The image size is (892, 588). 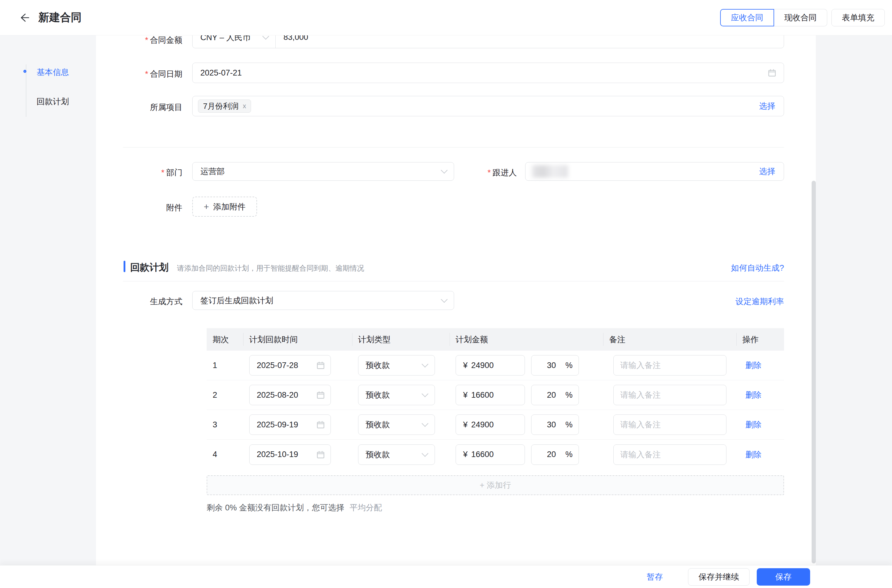 What do you see at coordinates (760, 339) in the screenshot?
I see `col-header-action: 操作` at bounding box center [760, 339].